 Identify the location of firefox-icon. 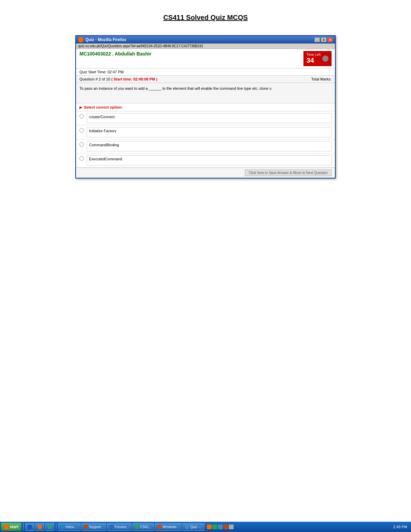
(81, 40).